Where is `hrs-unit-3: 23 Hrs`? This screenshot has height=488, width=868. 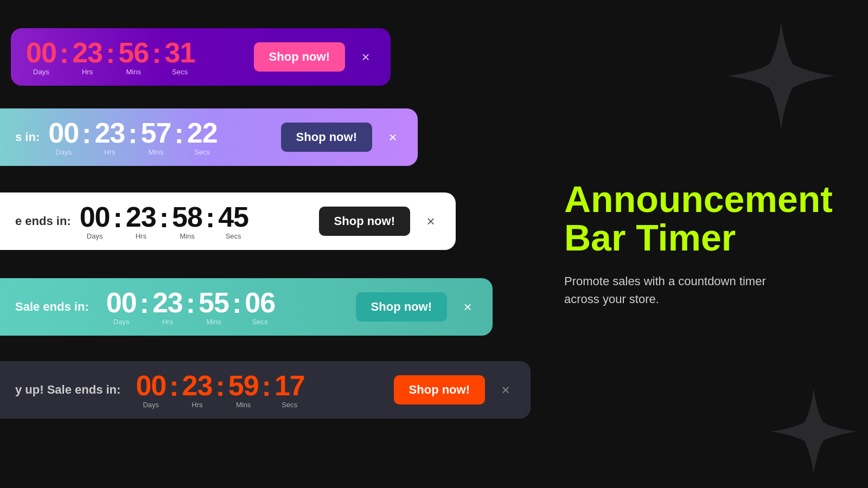
hrs-unit-3: 23 Hrs is located at coordinates (141, 221).